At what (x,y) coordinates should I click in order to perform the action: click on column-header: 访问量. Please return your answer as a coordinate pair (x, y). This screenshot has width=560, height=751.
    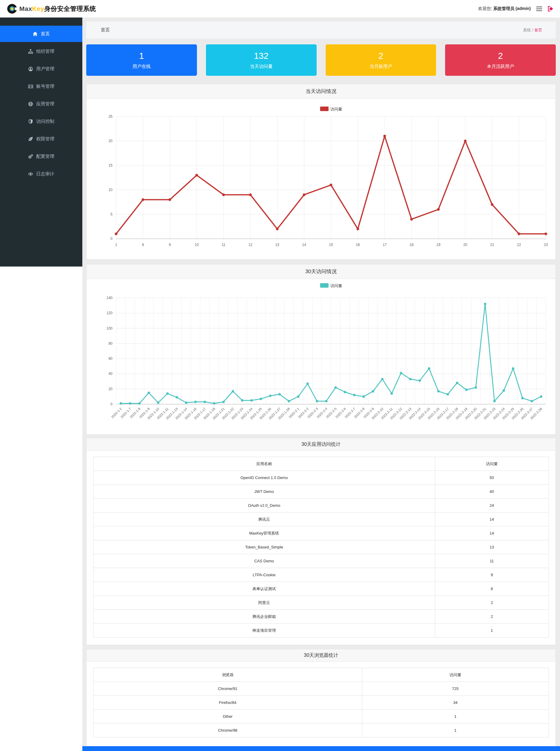
    Looking at the image, I should click on (455, 675).